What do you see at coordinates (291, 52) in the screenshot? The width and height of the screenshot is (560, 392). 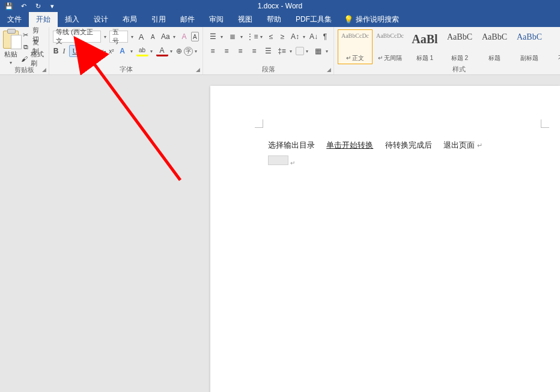 I see `line-spacing-dropdown-icon: ▾` at bounding box center [291, 52].